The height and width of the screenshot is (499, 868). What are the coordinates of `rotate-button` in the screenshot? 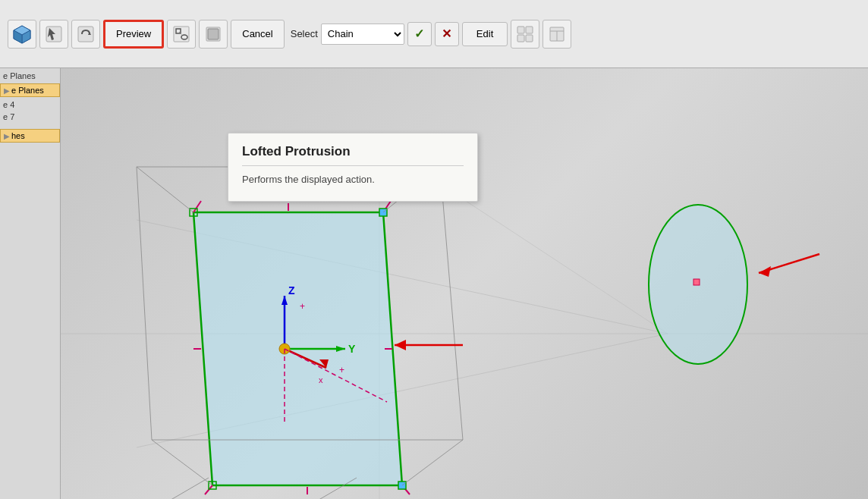 It's located at (86, 34).